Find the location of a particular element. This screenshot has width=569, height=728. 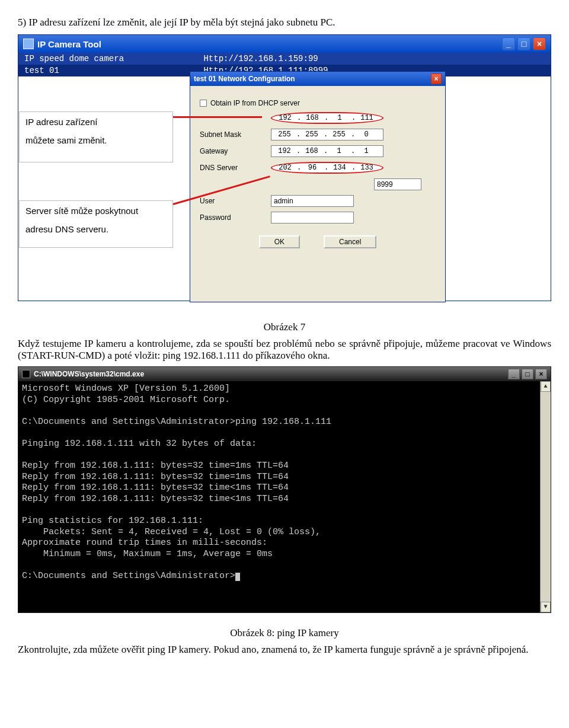

caption-figure-7: Obrázek 7 is located at coordinates (284, 327).